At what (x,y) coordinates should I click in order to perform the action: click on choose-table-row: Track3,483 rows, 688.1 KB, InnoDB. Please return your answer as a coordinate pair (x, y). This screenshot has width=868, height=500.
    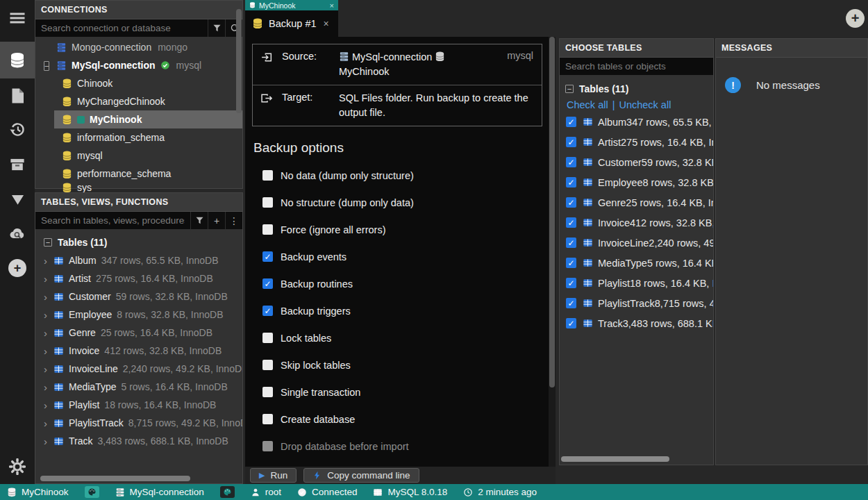
    Looking at the image, I should click on (636, 324).